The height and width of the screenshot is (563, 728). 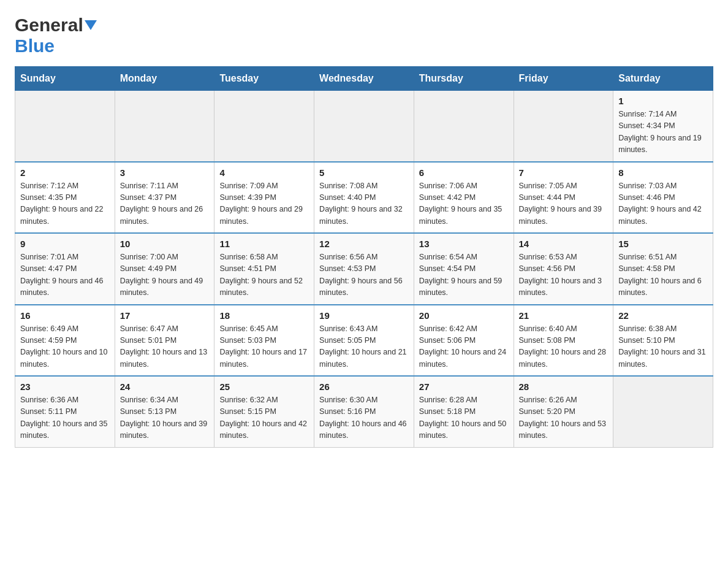 I want to click on day-number: 10, so click(x=165, y=244).